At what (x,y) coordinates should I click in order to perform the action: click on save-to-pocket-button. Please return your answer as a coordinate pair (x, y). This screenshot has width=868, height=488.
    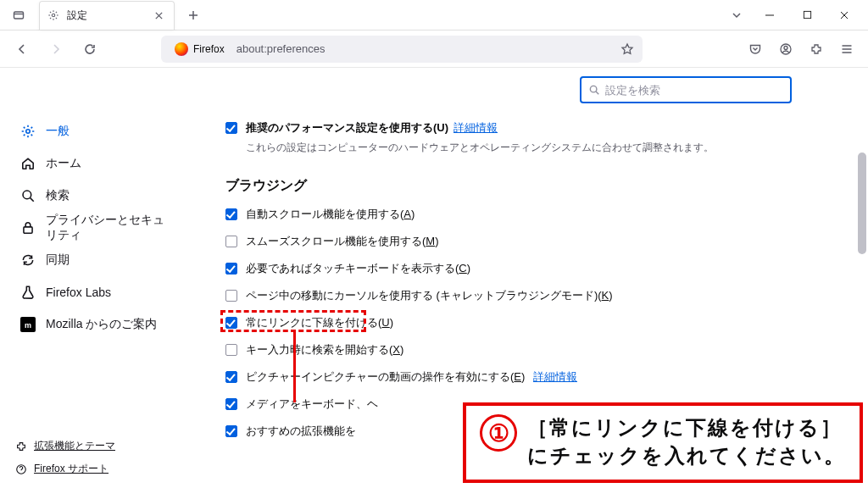
    Looking at the image, I should click on (755, 49).